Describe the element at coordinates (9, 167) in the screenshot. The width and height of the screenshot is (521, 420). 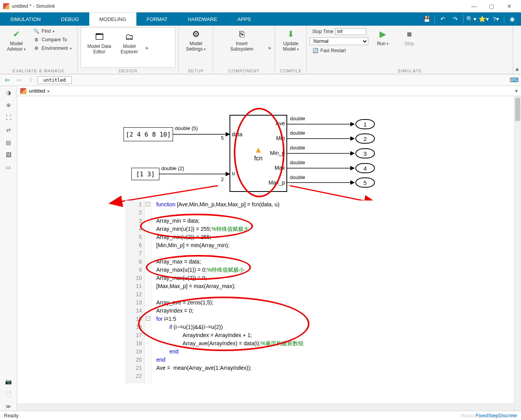
I see `rect-icon: ▭` at that location.